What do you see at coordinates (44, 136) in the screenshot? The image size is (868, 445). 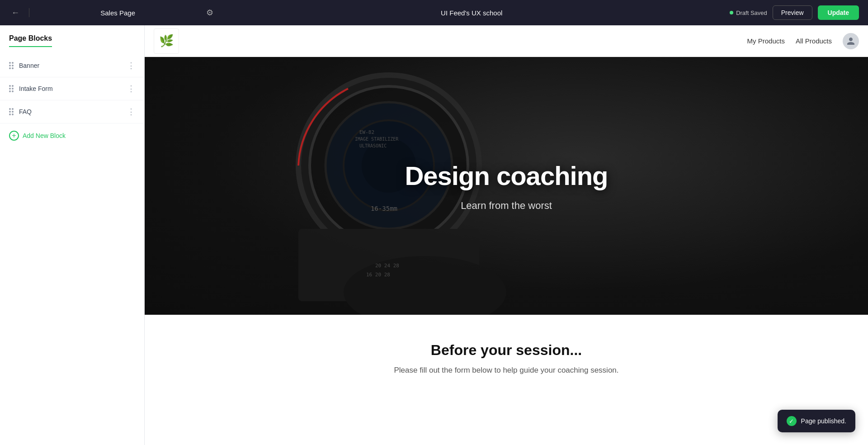 I see `add-block-label: Add New Block` at bounding box center [44, 136].